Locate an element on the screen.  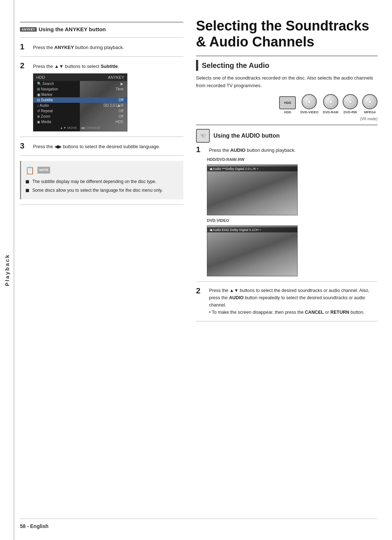
menu-item-audio: ♪ AudioDD 2.0 L▶R is located at coordinates (80, 105).